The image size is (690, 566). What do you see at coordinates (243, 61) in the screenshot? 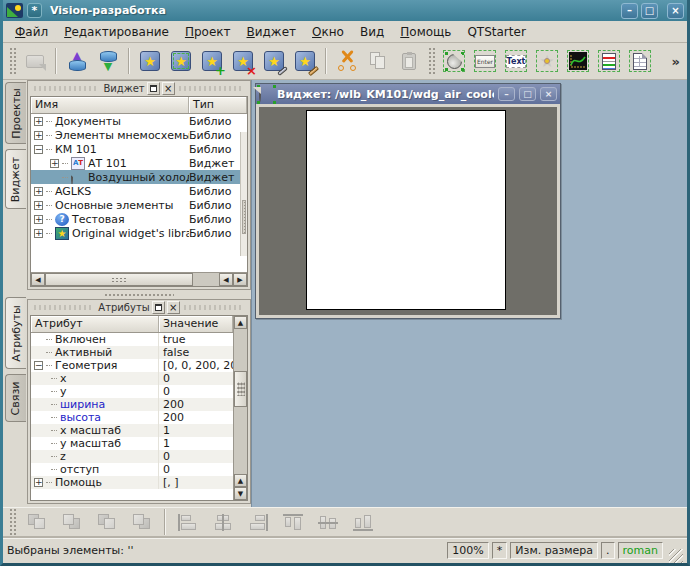
I see `delete-widget-button: ★×` at bounding box center [243, 61].